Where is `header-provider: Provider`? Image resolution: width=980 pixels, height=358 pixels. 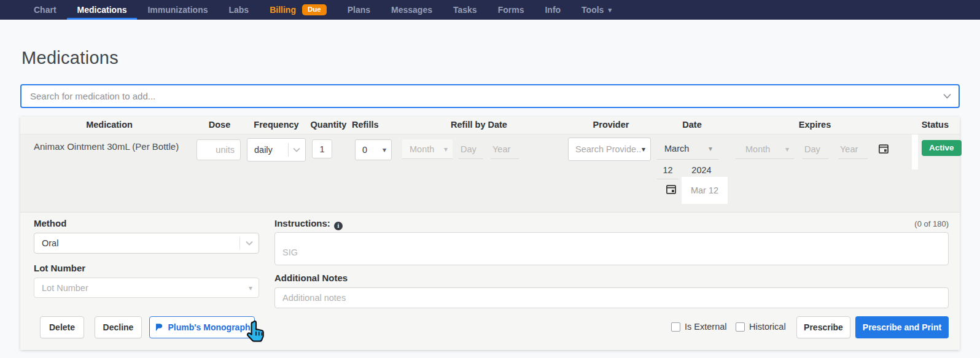 header-provider: Provider is located at coordinates (611, 125).